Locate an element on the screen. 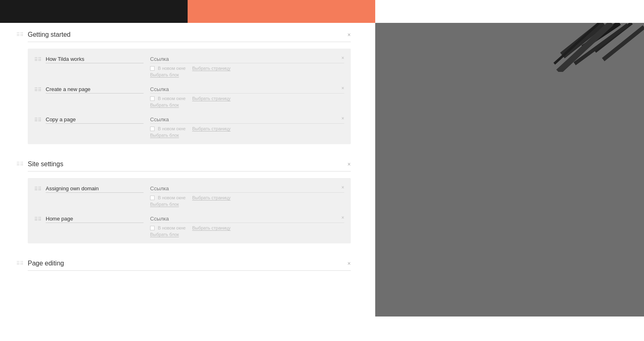 This screenshot has height=341, width=644. section-group-page-editing: ⠿⠿Page editing× is located at coordinates (188, 269).